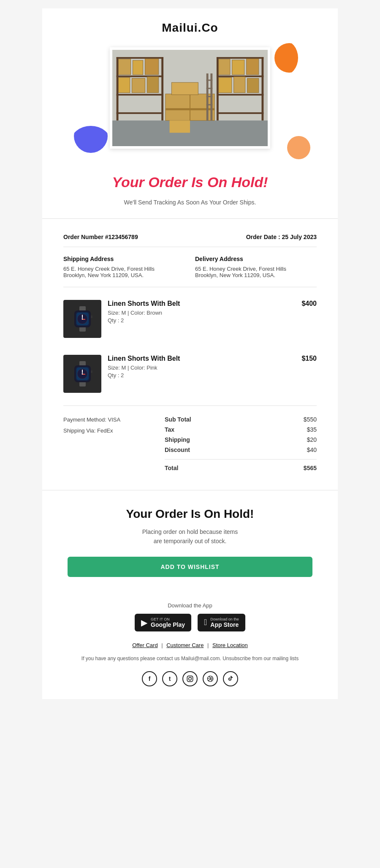  What do you see at coordinates (201, 375) in the screenshot?
I see `product-qty-2: Qty : 2` at bounding box center [201, 375].